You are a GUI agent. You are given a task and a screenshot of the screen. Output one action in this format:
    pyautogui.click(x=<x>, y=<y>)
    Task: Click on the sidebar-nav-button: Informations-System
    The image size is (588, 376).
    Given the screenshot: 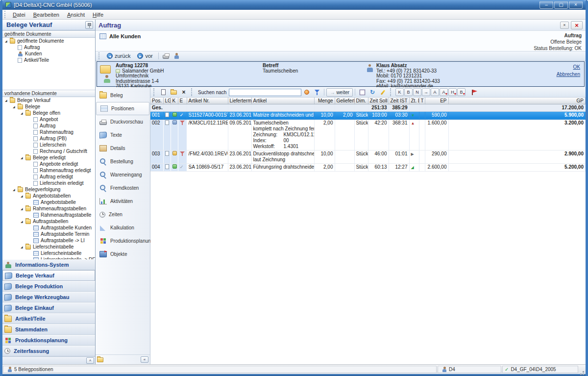 What is the action you would take?
    pyautogui.click(x=49, y=265)
    